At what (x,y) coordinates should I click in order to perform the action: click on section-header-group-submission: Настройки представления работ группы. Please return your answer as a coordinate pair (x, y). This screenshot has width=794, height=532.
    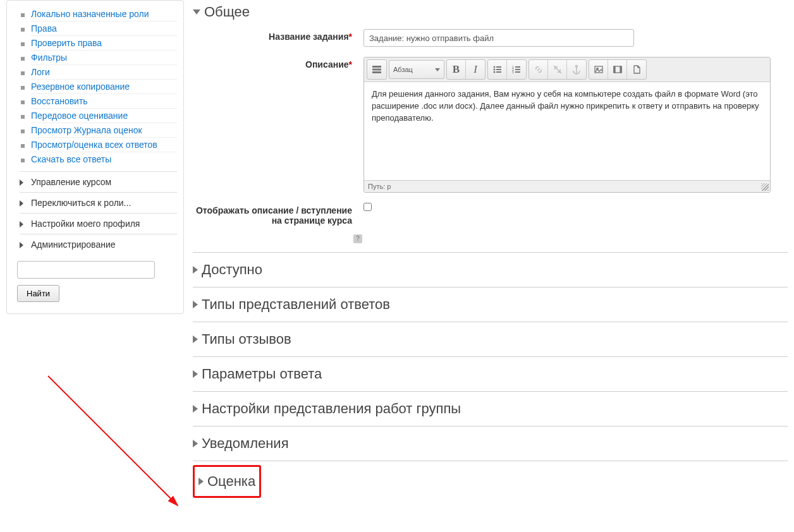
    Looking at the image, I should click on (491, 409).